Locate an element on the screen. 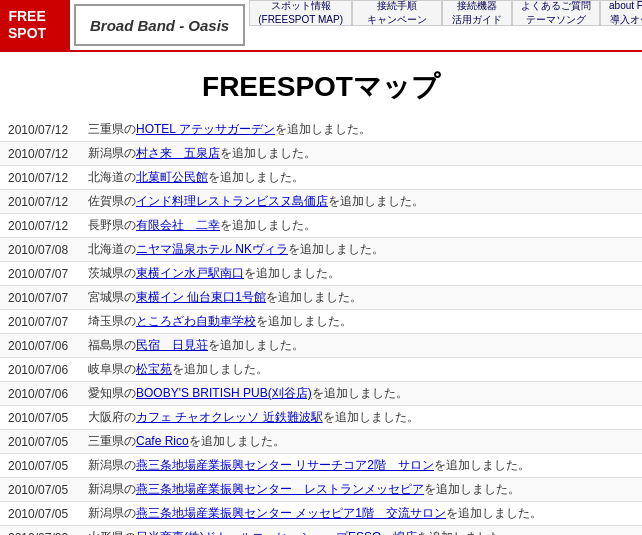 This screenshot has width=642, height=535. table-row: 2010/07/06愛知県のBOOBY'S BRITISH PUB(刈谷店)を追… is located at coordinates (321, 394).